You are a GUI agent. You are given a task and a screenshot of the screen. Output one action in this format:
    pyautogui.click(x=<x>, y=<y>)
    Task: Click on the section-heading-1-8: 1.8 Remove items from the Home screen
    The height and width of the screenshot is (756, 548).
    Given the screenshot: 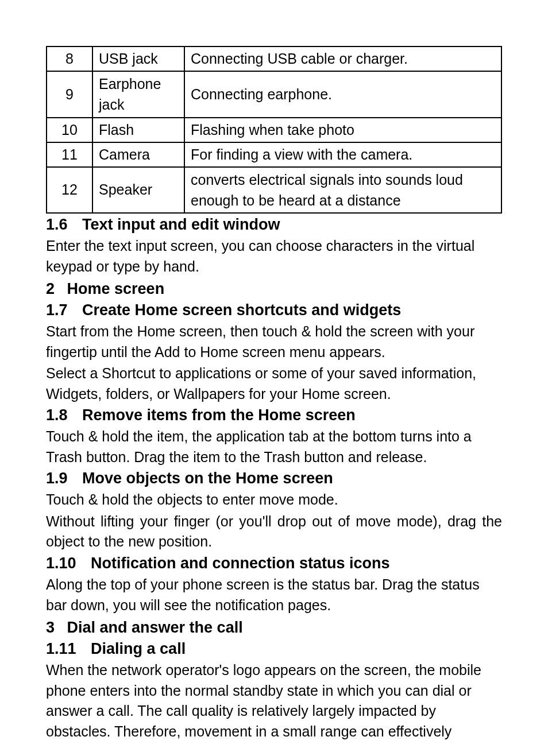 What is the action you would take?
    pyautogui.click(x=274, y=416)
    